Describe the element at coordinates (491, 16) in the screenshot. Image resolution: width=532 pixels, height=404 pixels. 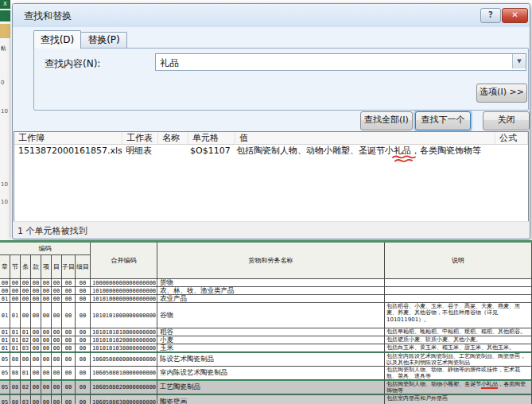
I see `help-button: ?` at that location.